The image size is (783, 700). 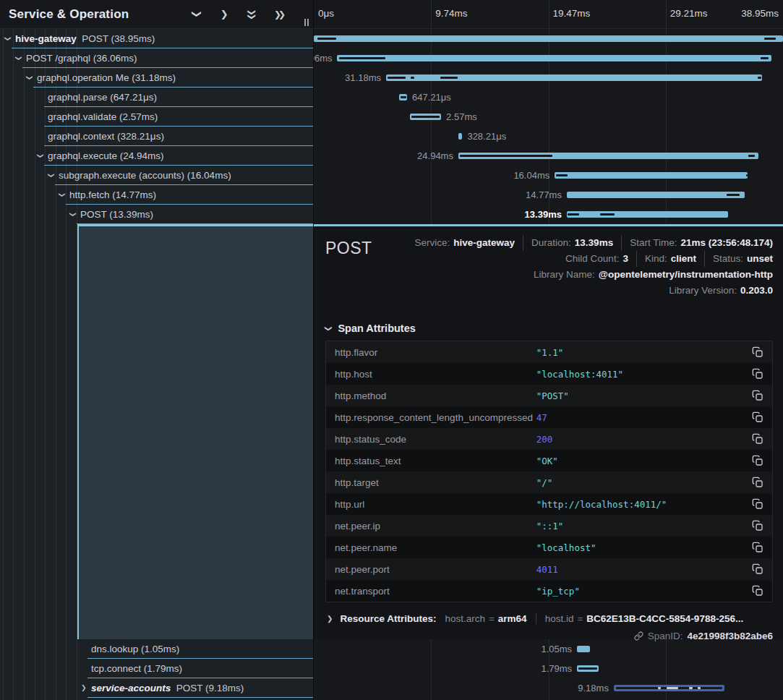 What do you see at coordinates (156, 688) in the screenshot?
I see `span-tree-row: ❯service-accounts POST (9.18ms)` at bounding box center [156, 688].